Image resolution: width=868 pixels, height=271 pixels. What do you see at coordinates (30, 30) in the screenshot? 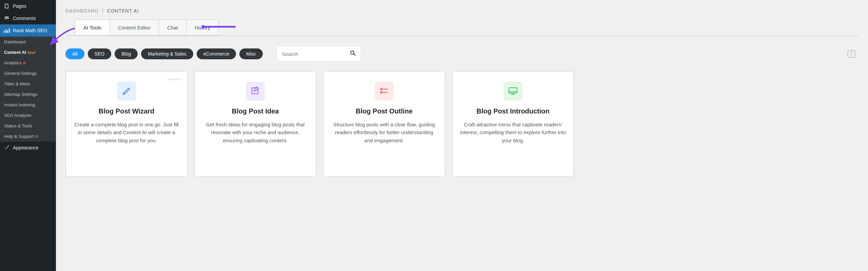
I see `sidebar-item-label: Rank Math SEO` at bounding box center [30, 30].